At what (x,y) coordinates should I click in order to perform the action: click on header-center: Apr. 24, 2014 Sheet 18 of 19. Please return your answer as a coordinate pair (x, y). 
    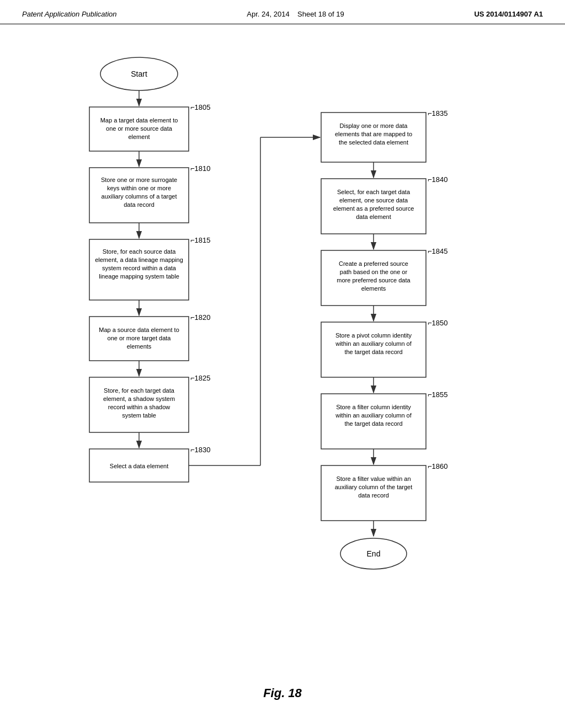
    Looking at the image, I should click on (295, 14).